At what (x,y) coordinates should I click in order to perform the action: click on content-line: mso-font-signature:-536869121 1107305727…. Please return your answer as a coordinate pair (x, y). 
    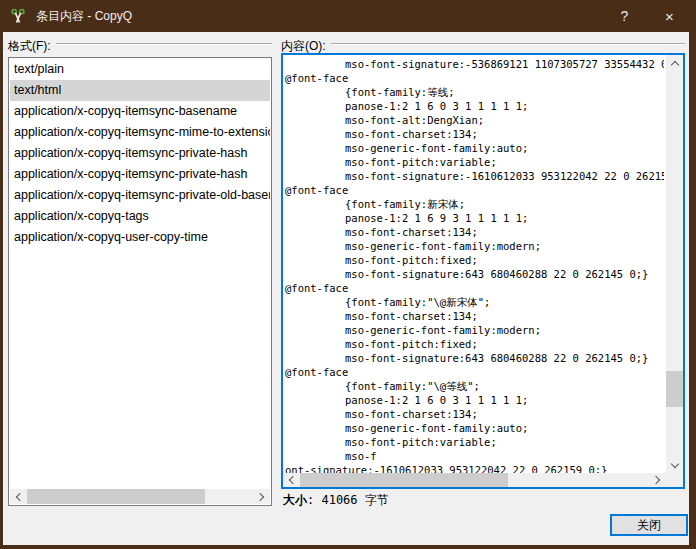
    Looking at the image, I should click on (474, 64).